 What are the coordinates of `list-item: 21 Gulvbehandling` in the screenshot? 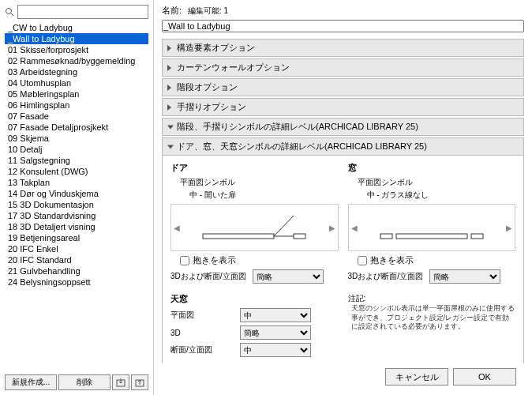 It's located at (77, 271).